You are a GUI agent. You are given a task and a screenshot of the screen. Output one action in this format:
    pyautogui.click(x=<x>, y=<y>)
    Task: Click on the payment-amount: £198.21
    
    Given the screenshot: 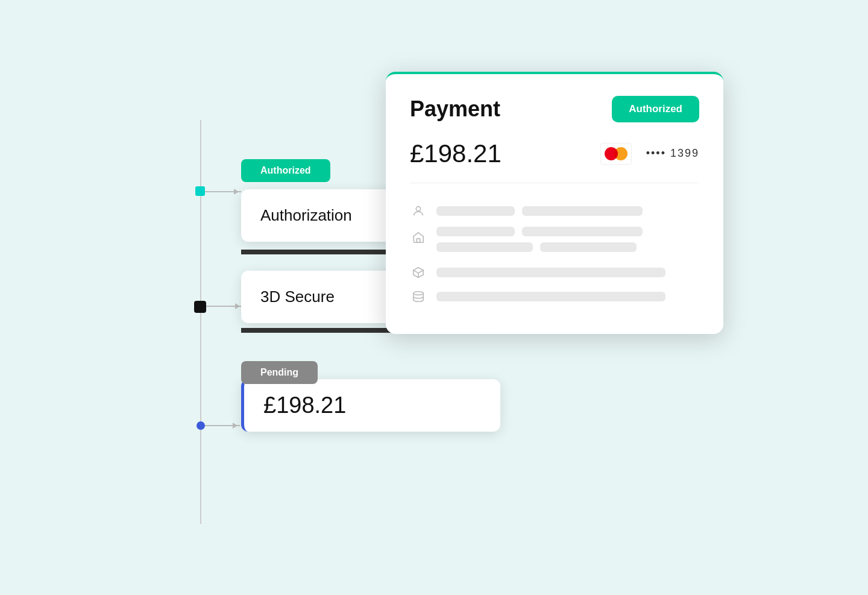 What is the action you would take?
    pyautogui.click(x=456, y=154)
    